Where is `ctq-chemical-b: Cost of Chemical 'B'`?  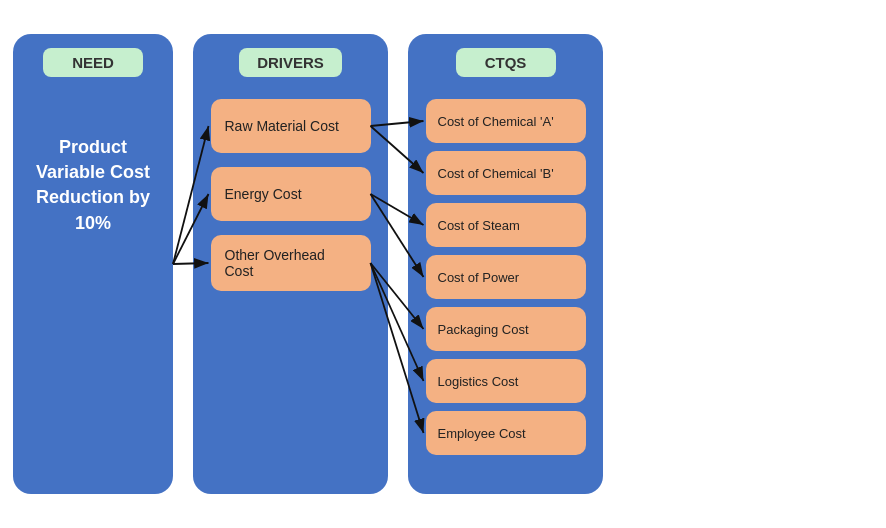 ctq-chemical-b: Cost of Chemical 'B' is located at coordinates (506, 173).